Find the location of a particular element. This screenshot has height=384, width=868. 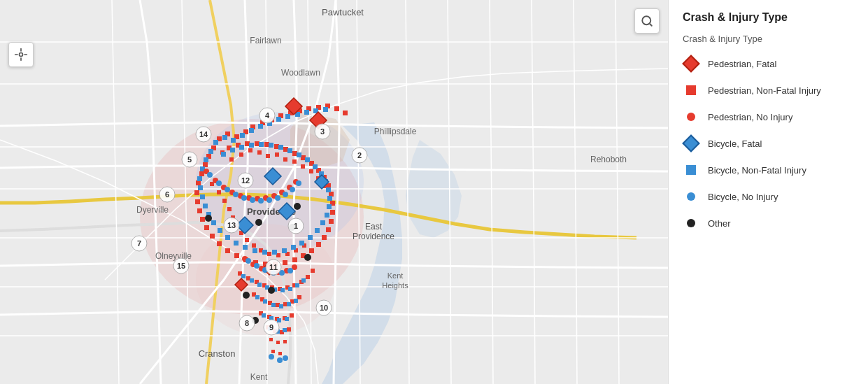

svg-text: Fairlawn is located at coordinates (266, 41).